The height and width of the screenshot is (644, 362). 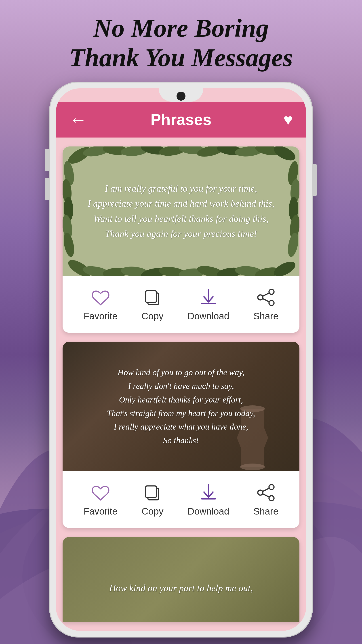 I want to click on app-title: Phrases, so click(x=181, y=120).